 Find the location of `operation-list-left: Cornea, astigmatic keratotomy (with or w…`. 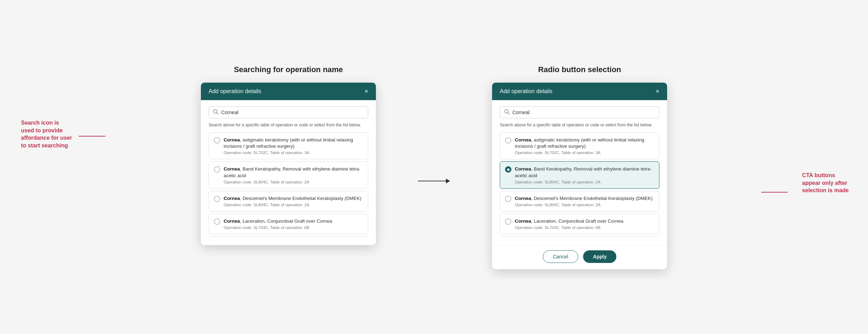

operation-list-left: Cornea, astigmatic keratotomy (with or w… is located at coordinates (288, 185).